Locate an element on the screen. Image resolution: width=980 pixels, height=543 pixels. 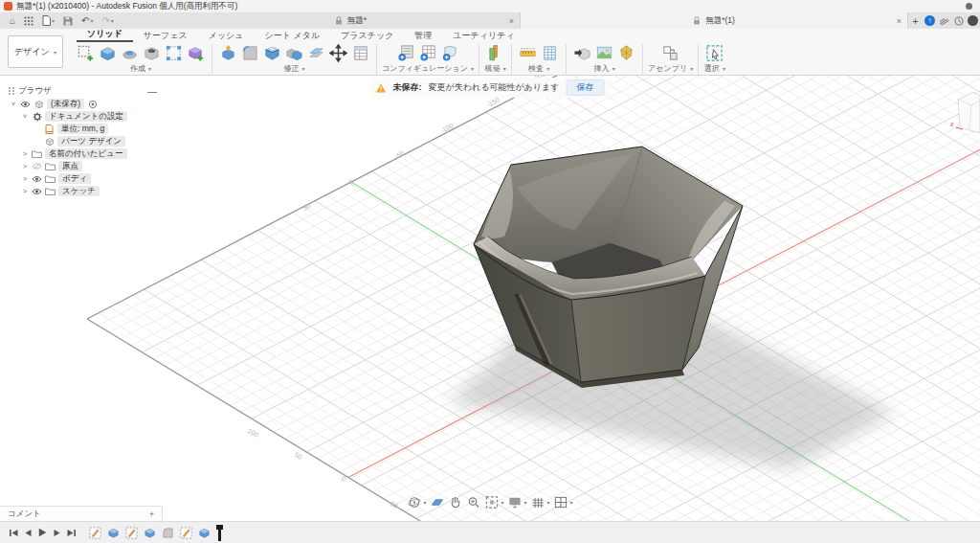
pattern-icon is located at coordinates (174, 54).